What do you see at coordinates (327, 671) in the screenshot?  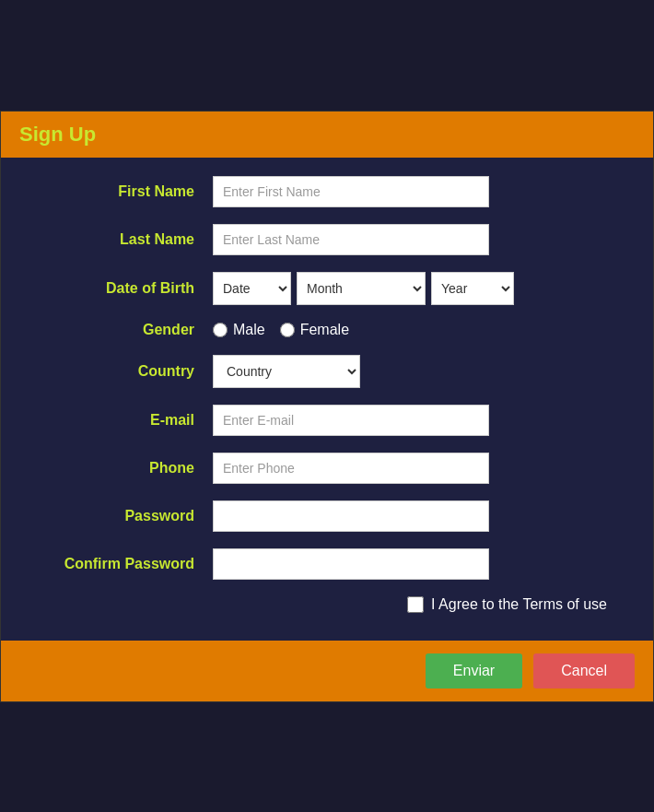 I see `form-footer: Enviar Cancel` at bounding box center [327, 671].